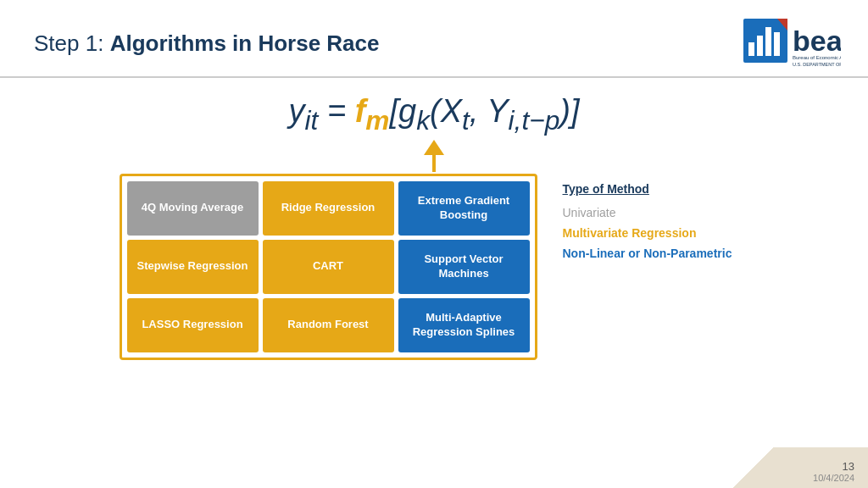  What do you see at coordinates (656, 233) in the screenshot?
I see `legend-multivariate: Multivariate Regression` at bounding box center [656, 233].